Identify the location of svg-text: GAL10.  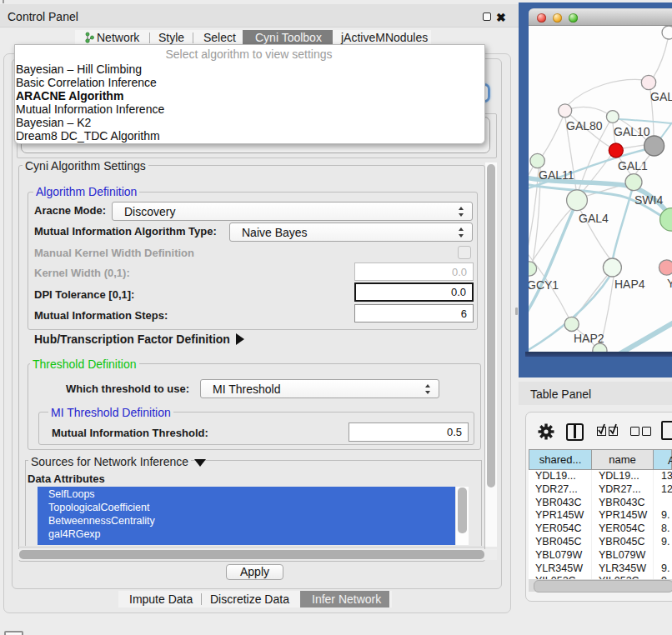
(632, 132).